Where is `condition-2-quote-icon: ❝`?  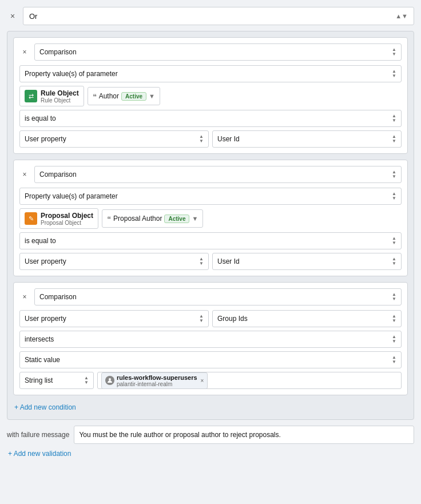 condition-2-quote-icon: ❝ is located at coordinates (109, 219).